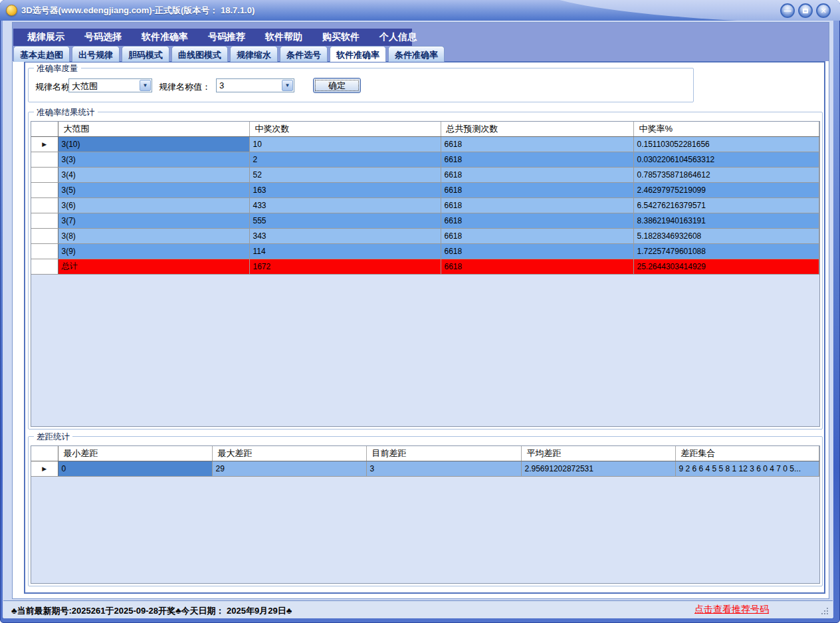 The height and width of the screenshot is (623, 840). Describe the element at coordinates (425, 205) in the screenshot. I see `table-row: 3(6) 433 6618 6.54276216379571` at that location.